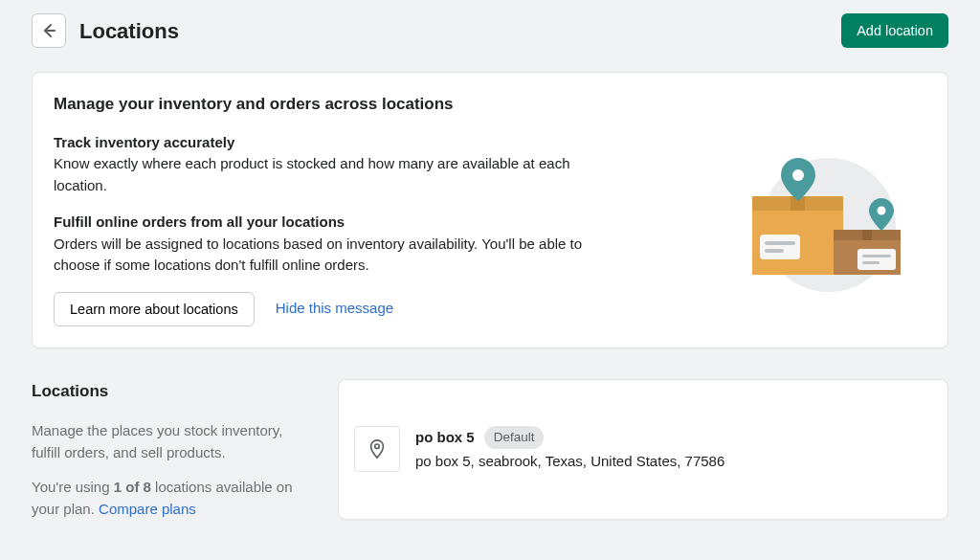  Describe the element at coordinates (358, 222) in the screenshot. I see `fulfill-orders-heading: Fulfill online orders from all your loca…` at that location.